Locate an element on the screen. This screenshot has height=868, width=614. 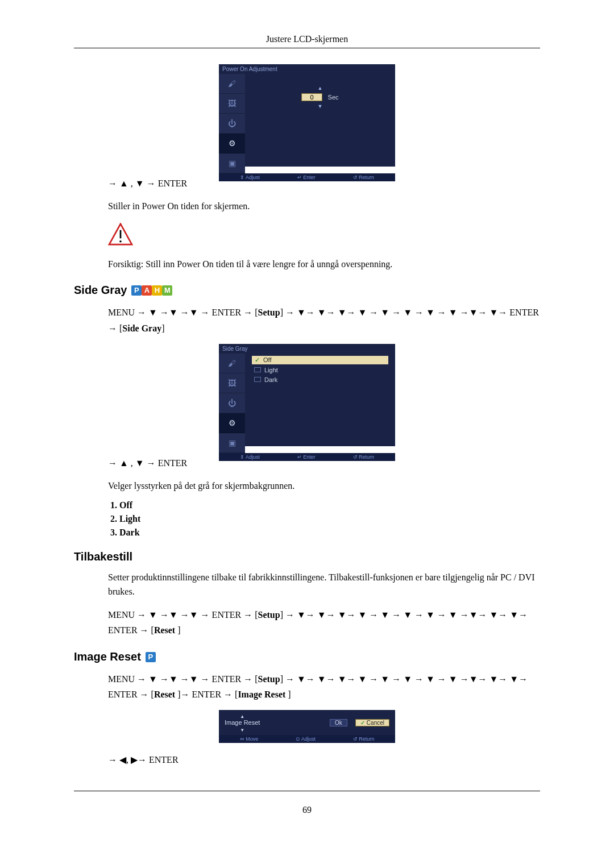
tilbakestill-heading: Tilbakestill is located at coordinates (307, 557).